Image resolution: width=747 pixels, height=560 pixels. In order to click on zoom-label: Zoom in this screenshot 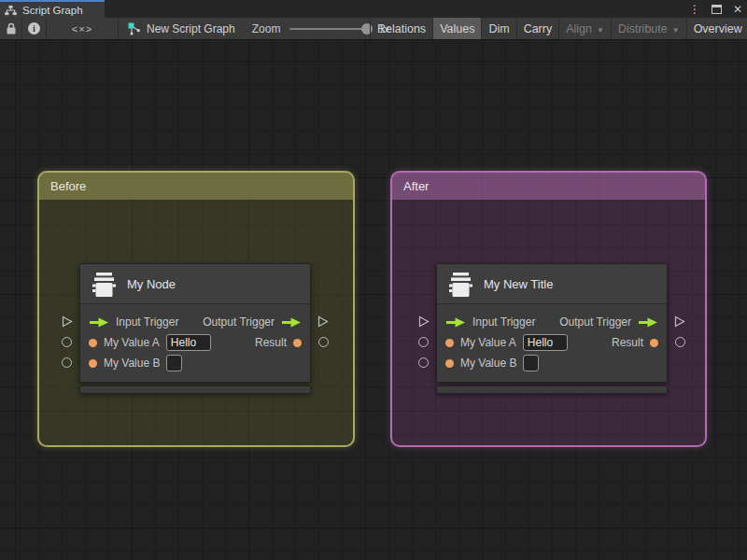, I will do `click(267, 29)`.